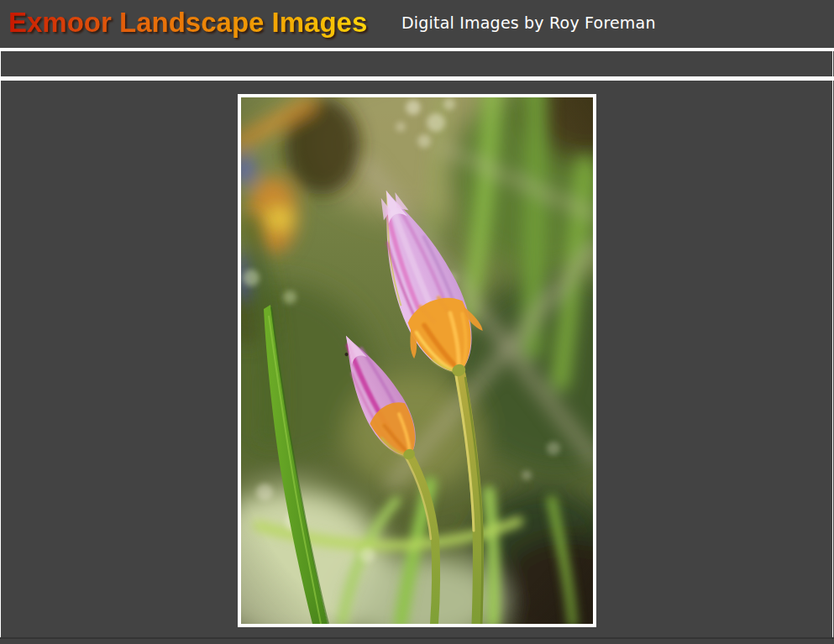 The height and width of the screenshot is (644, 834). What do you see at coordinates (0, 343) in the screenshot?
I see `page-left-border` at bounding box center [0, 343].